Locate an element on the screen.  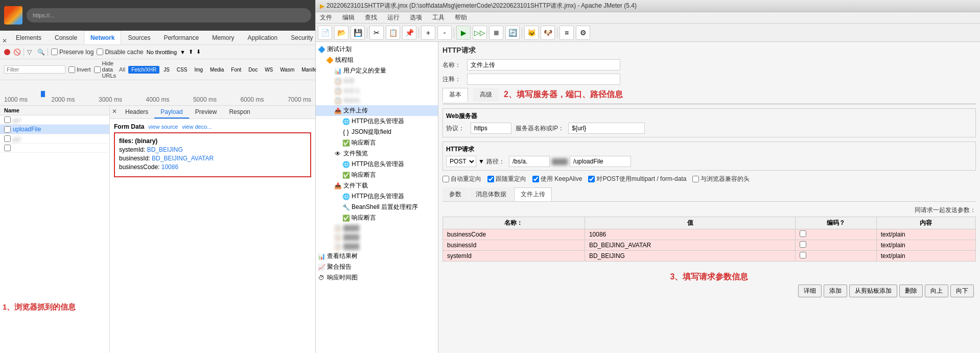
tab-memory: Memory is located at coordinates (223, 38).